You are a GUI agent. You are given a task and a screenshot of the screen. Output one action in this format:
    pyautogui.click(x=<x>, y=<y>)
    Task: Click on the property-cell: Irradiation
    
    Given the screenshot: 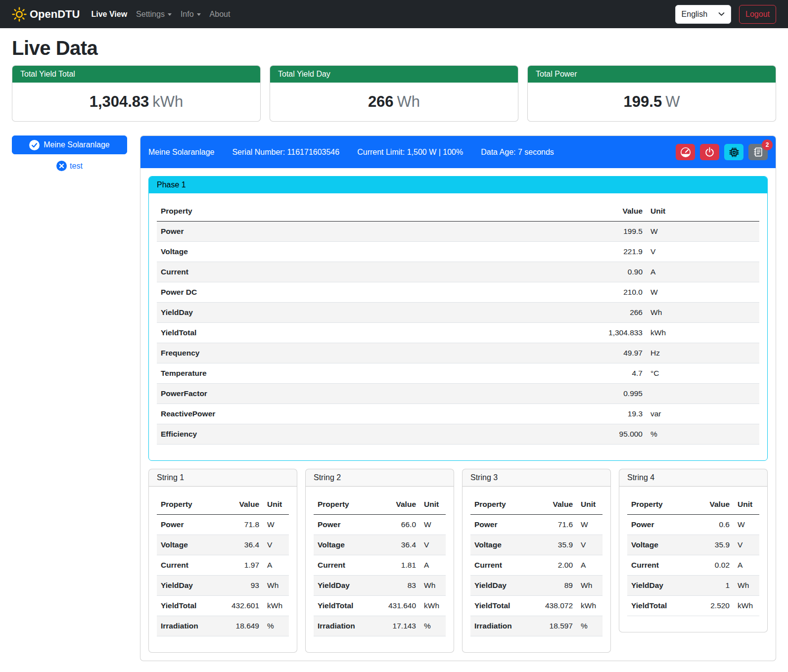 What is the action you would take?
    pyautogui.click(x=343, y=626)
    